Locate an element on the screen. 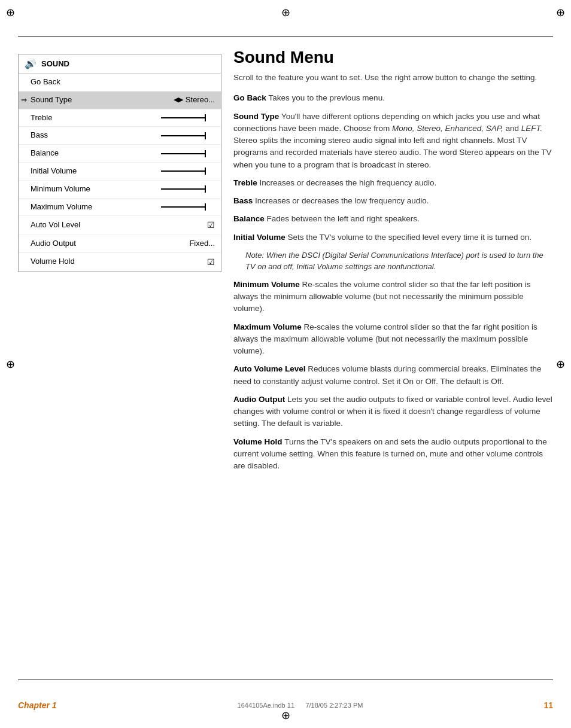 This screenshot has height=728, width=571. top-rule is located at coordinates (286, 36).